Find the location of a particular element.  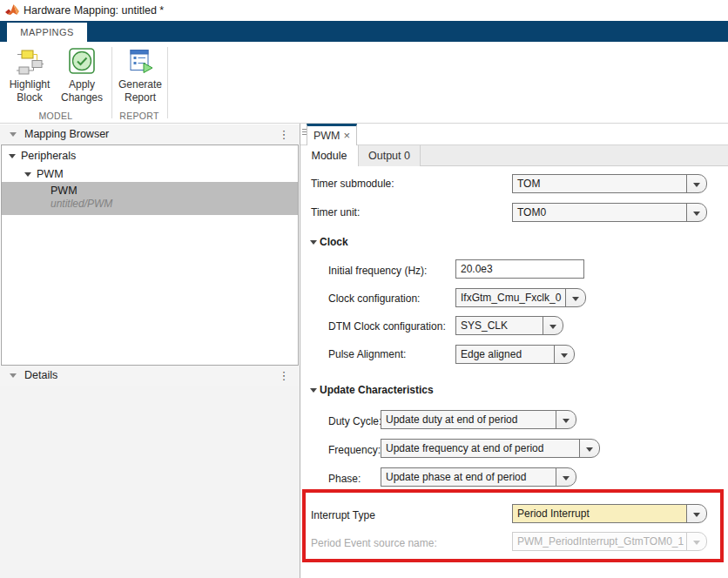

details-header: Details ⋮ is located at coordinates (150, 376).